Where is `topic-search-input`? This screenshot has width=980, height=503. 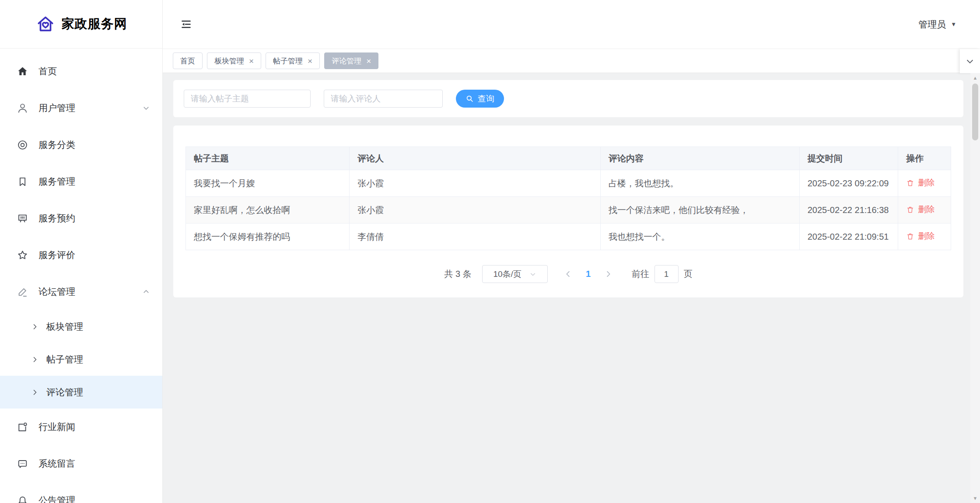
topic-search-input is located at coordinates (247, 99).